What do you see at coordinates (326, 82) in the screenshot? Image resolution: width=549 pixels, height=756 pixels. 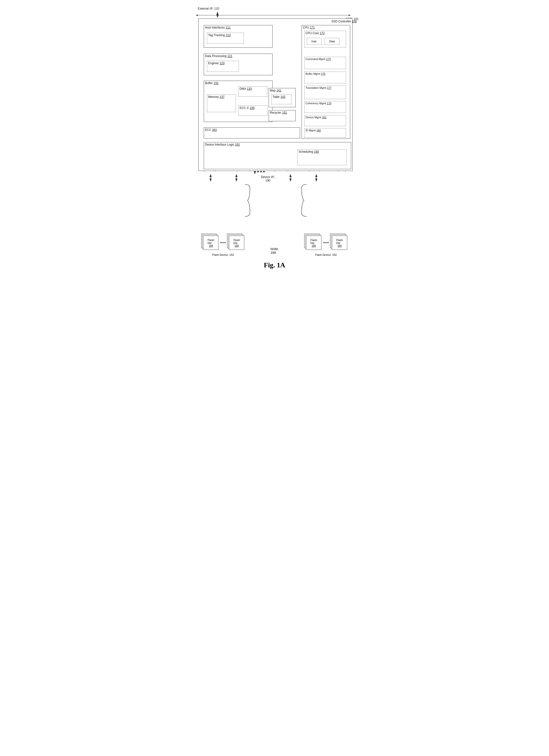 I see `cpu-box: CPU 171 CPU Core 172 Instr. Data Co` at bounding box center [326, 82].